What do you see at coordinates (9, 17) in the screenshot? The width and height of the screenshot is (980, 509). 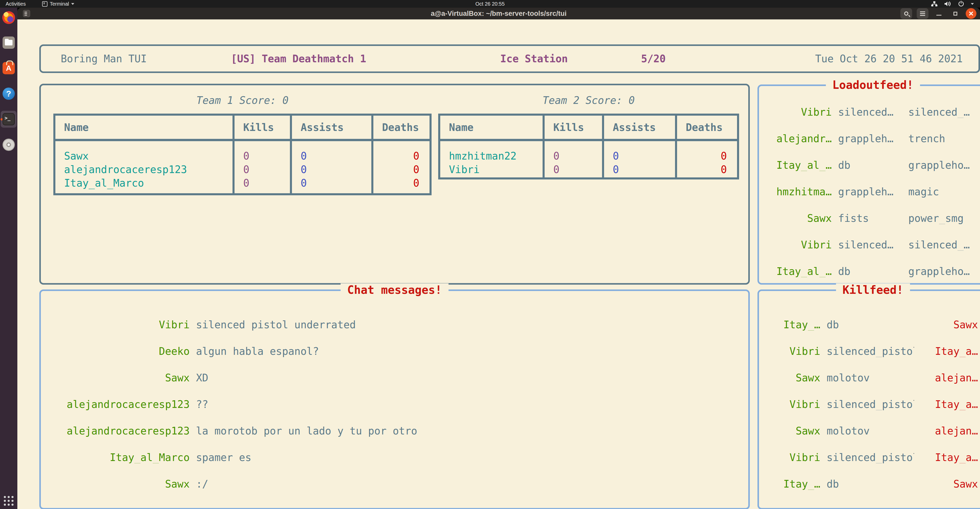 I see `dock-firefox-button` at bounding box center [9, 17].